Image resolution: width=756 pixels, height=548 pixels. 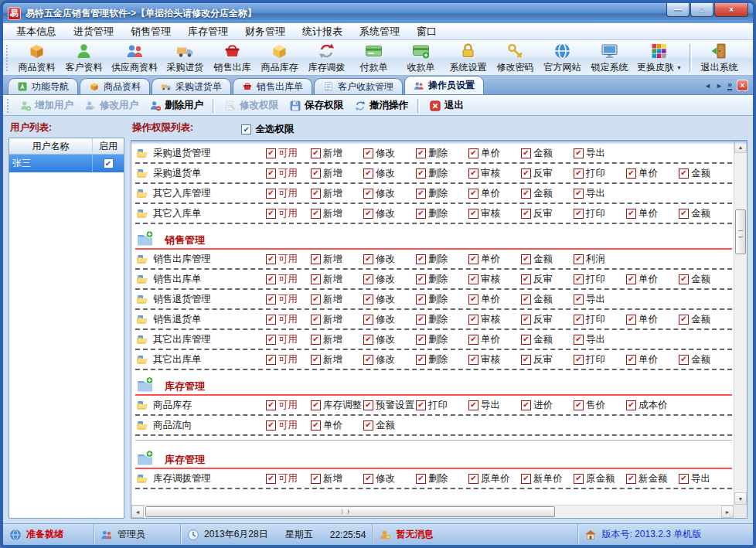 I want to click on toolbar-button: 退出系统, so click(x=719, y=57).